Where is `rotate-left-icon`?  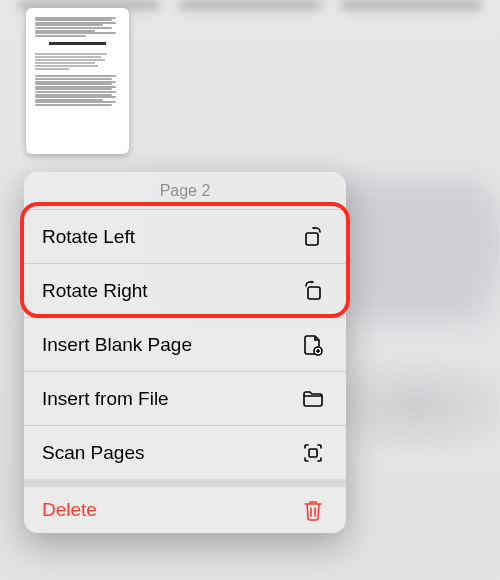 rotate-left-icon is located at coordinates (313, 237).